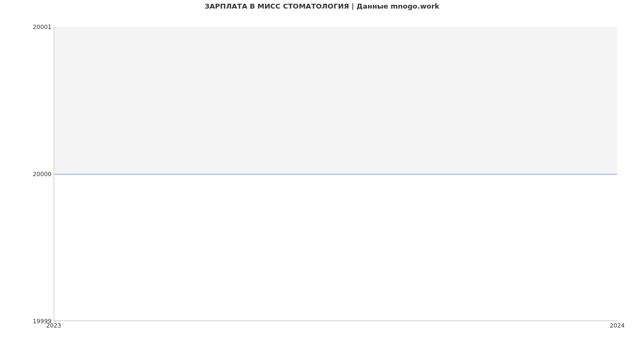 The height and width of the screenshot is (349, 644). I want to click on y-tick-label: 20001, so click(27, 27).